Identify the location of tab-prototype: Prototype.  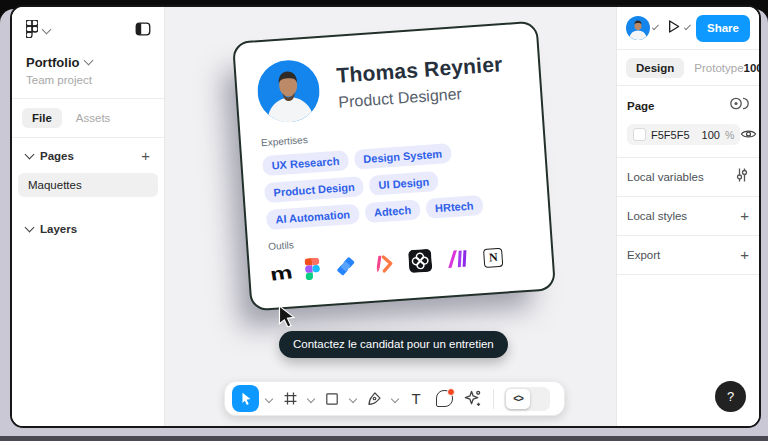
(718, 68).